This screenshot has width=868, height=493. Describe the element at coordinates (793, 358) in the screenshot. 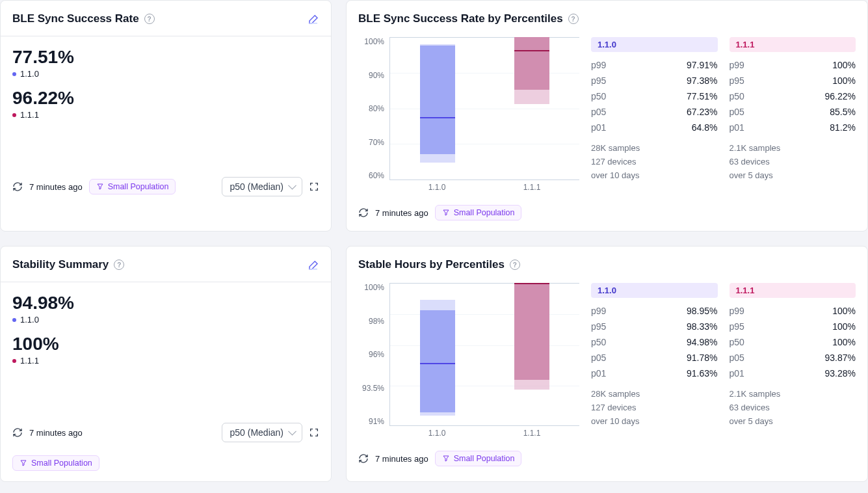

I see `percentile-row: p0593.87%` at that location.